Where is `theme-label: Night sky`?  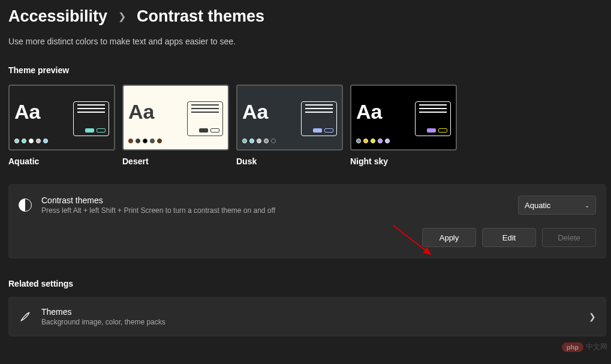 theme-label: Night sky is located at coordinates (404, 161).